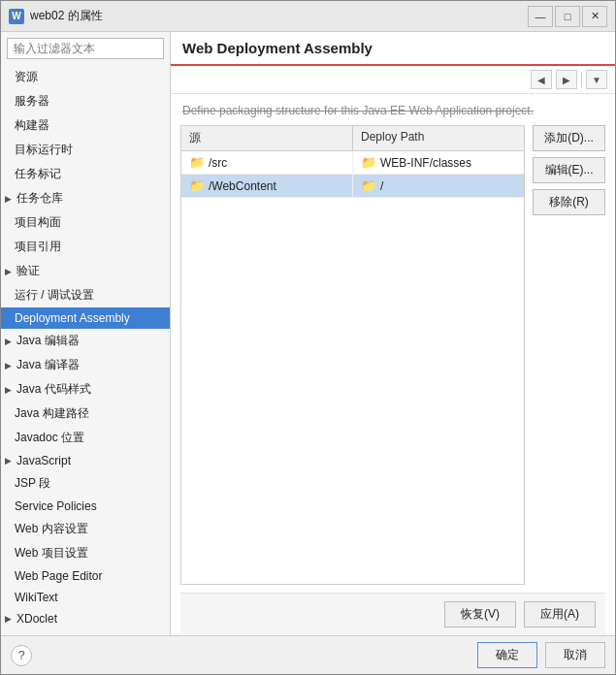 The image size is (616, 675). Describe the element at coordinates (32, 101) in the screenshot. I see `sidebar-label-1: 服务器` at that location.